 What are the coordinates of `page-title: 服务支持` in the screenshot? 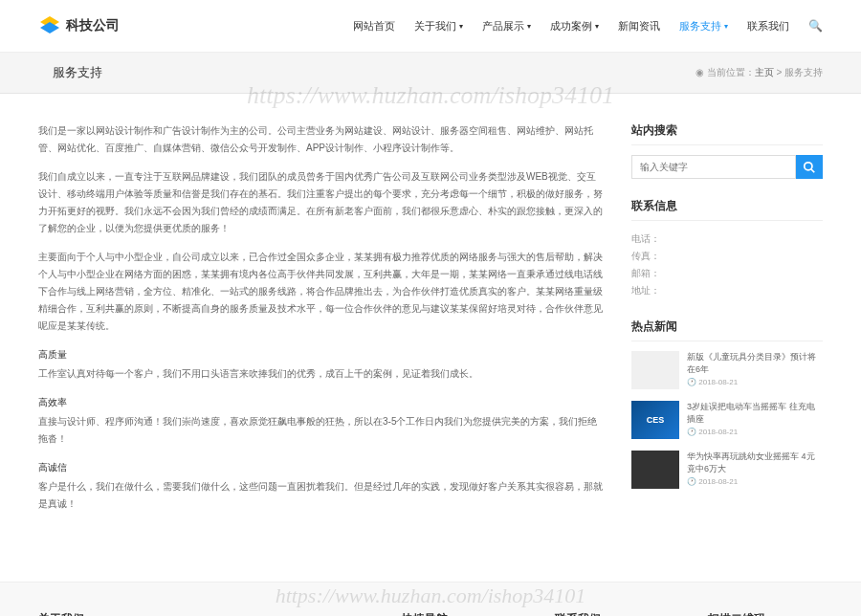 It's located at (71, 73).